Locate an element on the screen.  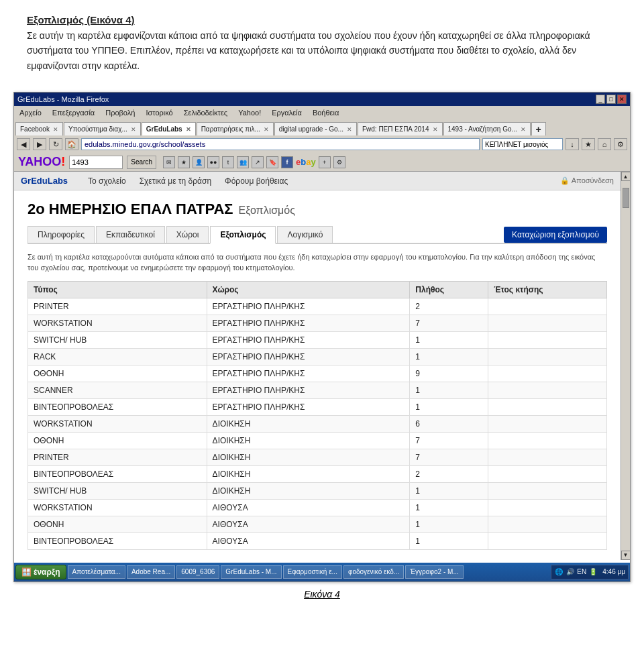
maximize-button: □ is located at coordinates (611, 99).